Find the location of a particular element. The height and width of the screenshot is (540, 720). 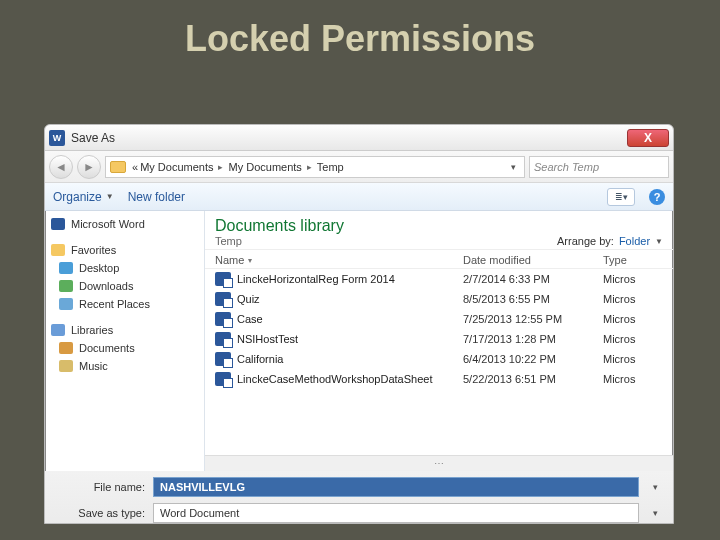

file-name: Case is located at coordinates (350, 319).